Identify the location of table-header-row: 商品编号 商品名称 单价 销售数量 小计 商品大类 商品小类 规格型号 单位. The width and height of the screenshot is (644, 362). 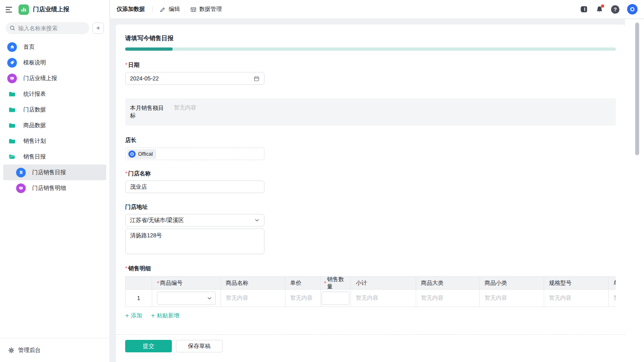
(371, 283).